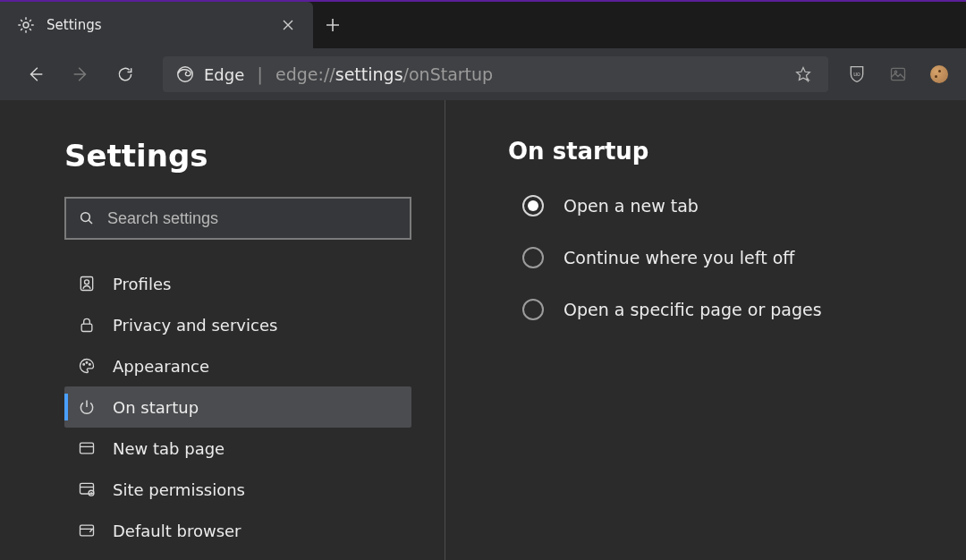  I want to click on nav-privacy: Privacy and services, so click(238, 325).